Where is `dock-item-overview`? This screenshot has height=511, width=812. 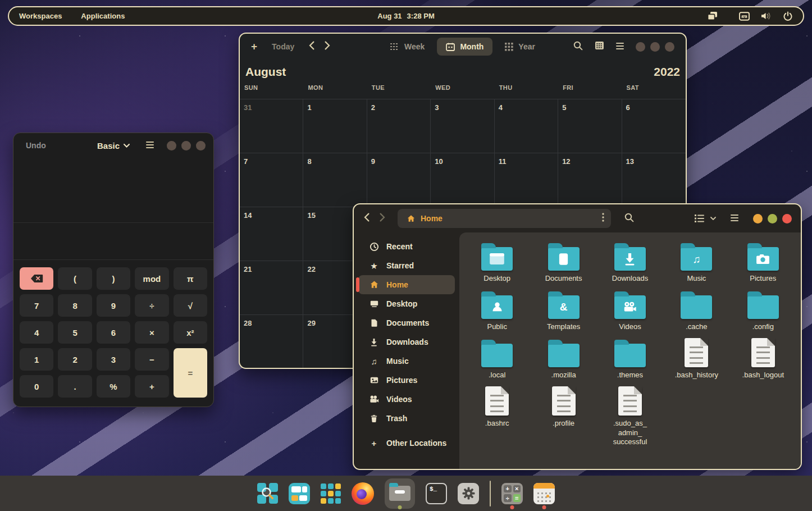 dock-item-overview is located at coordinates (267, 493).